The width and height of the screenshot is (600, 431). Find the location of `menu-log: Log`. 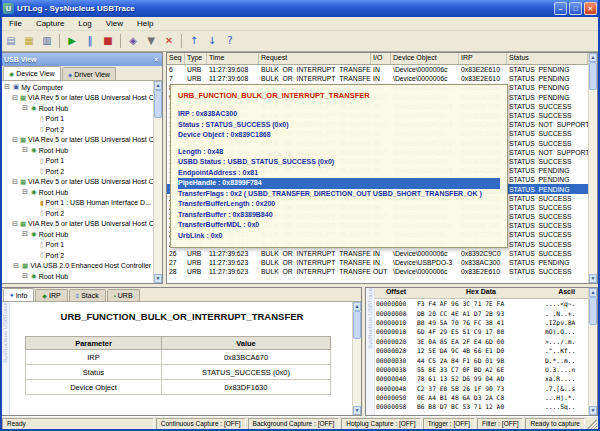

menu-log: Log is located at coordinates (84, 24).